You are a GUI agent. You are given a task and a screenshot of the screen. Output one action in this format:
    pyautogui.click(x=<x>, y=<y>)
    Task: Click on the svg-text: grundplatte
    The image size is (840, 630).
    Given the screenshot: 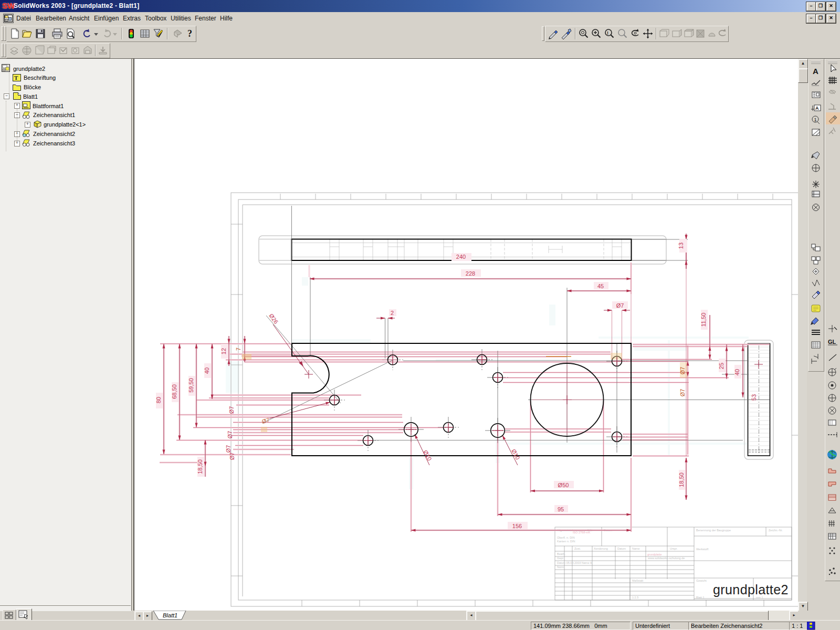 What is the action you would take?
    pyautogui.click(x=655, y=554)
    